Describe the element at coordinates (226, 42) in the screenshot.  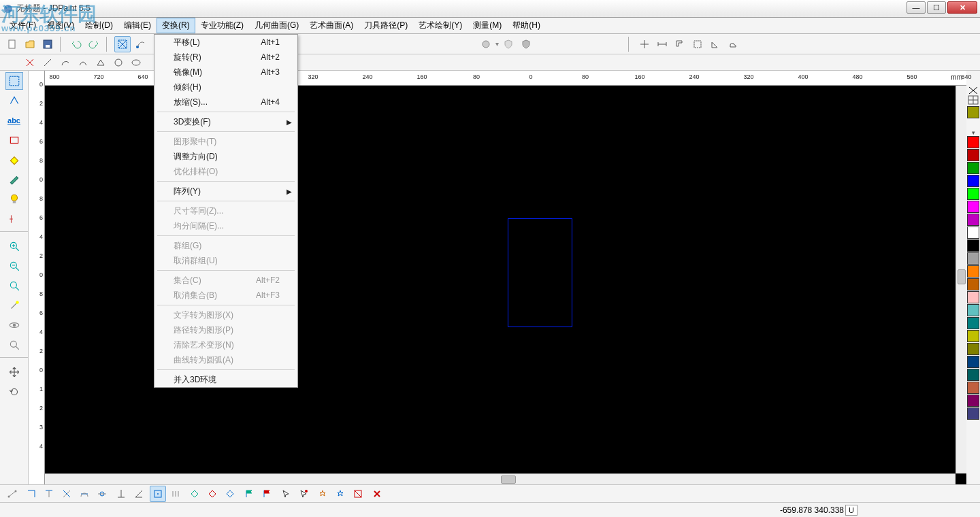
I see `menu-item: 平移(L)Alt+1` at that location.